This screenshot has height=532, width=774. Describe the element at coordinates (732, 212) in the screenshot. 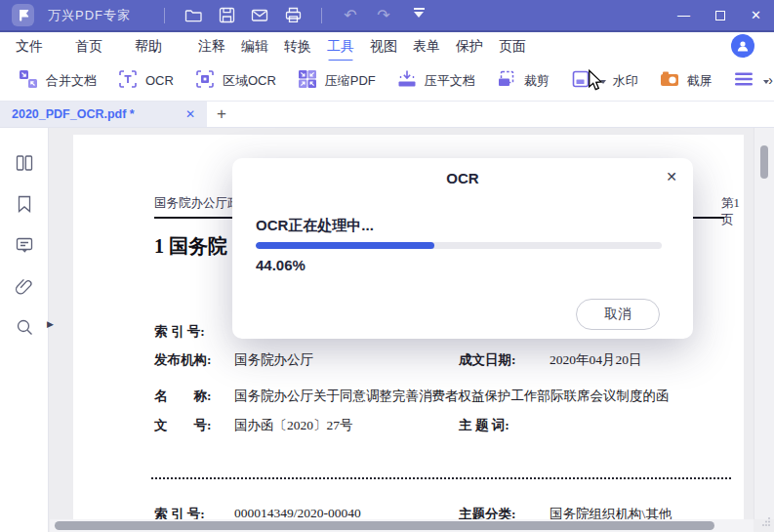

I see `page-number: 第1页` at that location.